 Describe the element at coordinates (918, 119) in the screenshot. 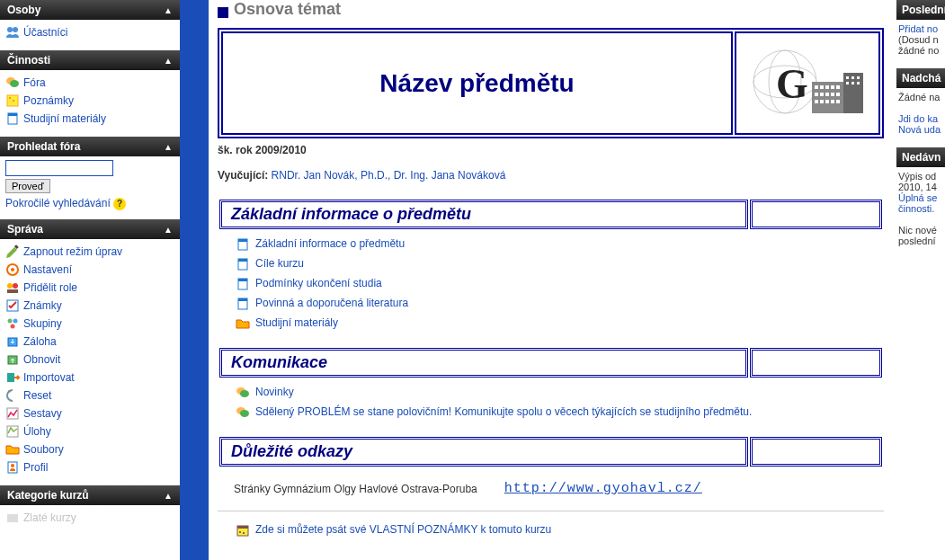

I see `link: Jdi do ka` at that location.